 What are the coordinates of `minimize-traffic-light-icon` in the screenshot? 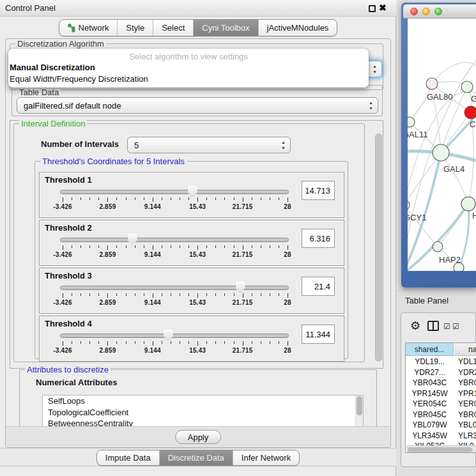 It's located at (426, 12).